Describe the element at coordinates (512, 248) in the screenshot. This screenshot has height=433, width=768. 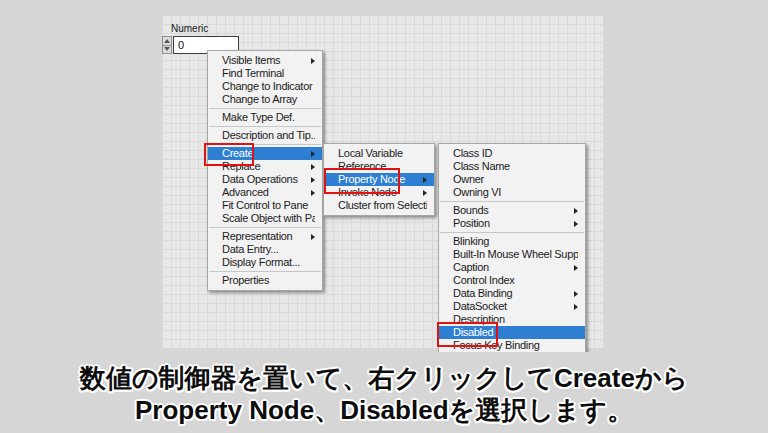
I see `property-node-submenu: Class IDClass NameOwnerOwning VIBoundsPo…` at that location.